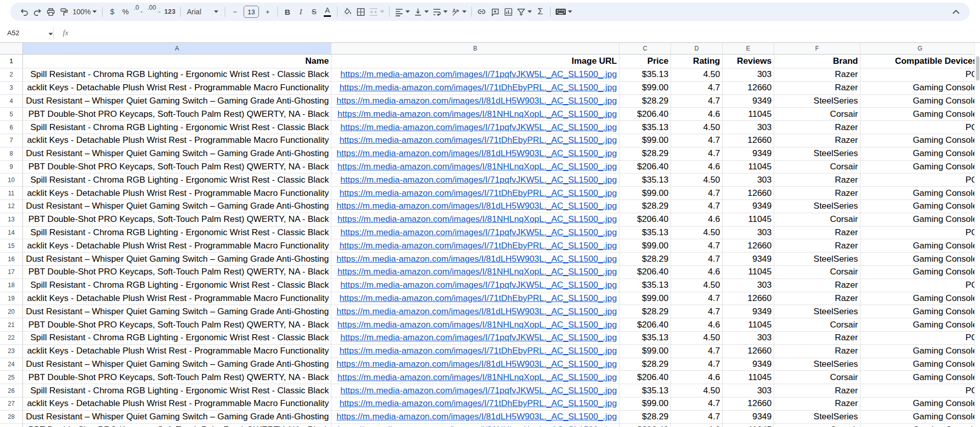  What do you see at coordinates (482, 12) in the screenshot?
I see `insert-link-button` at bounding box center [482, 12].